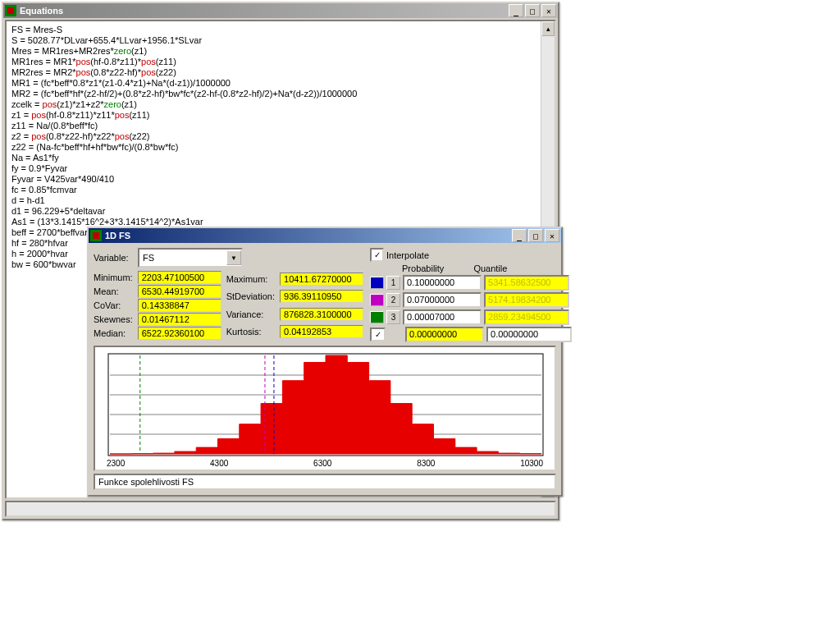 The image size is (840, 623). What do you see at coordinates (281, 84) in the screenshot?
I see `equation-line: MR1 = (fc*beff*0.8*z1*(z1-0.4*z1)+Na*(d-…` at bounding box center [281, 84].